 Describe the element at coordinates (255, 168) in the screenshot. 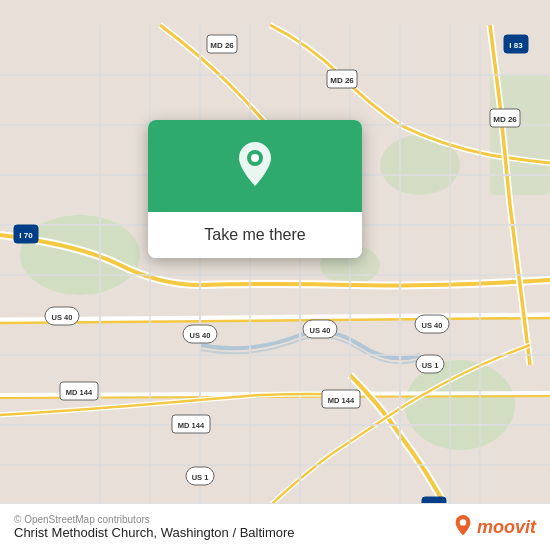

I see `location-pin-icon` at that location.